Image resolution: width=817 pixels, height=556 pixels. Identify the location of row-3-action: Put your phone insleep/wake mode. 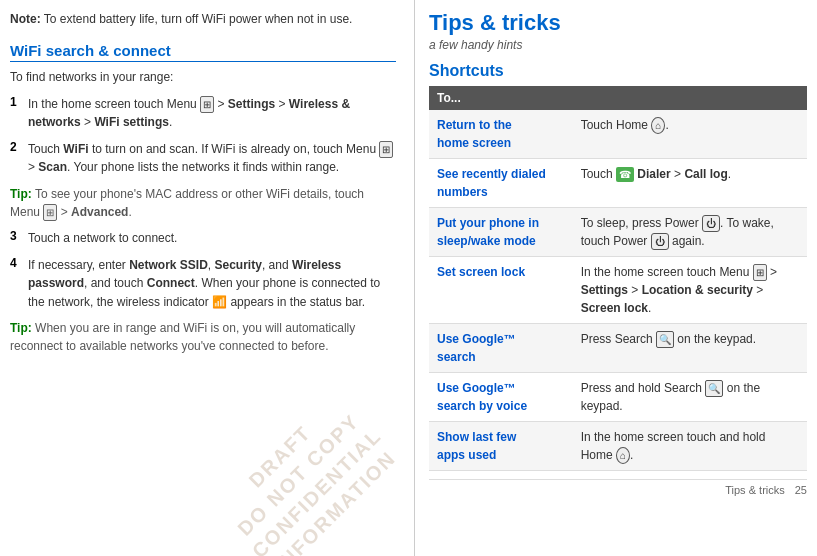
(501, 232).